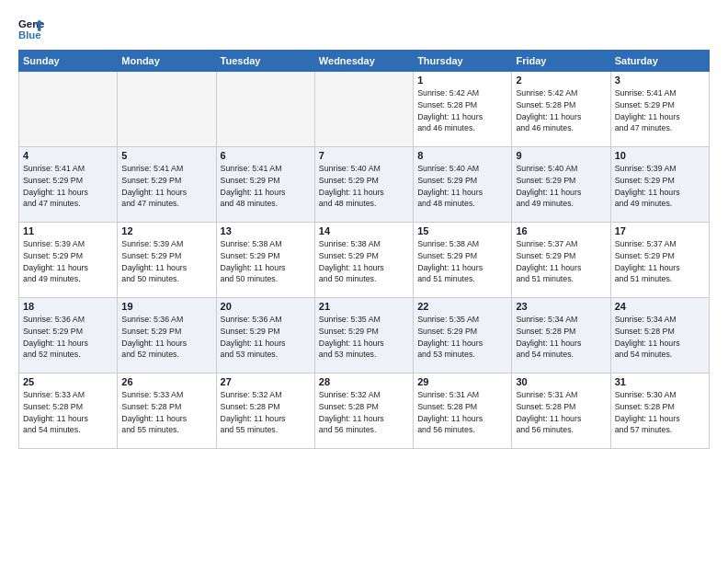 The width and height of the screenshot is (728, 563). I want to click on calendar-cell: 5Sunrise: 5:41 AM Sunset: 5:29 PM Daylig…, so click(167, 185).